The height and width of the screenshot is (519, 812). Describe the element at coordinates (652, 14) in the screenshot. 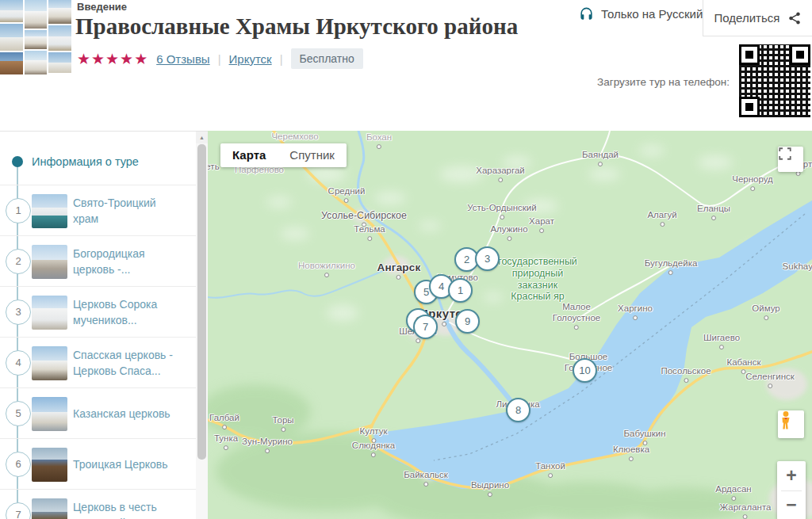

I see `language-label: Только на Русский` at that location.